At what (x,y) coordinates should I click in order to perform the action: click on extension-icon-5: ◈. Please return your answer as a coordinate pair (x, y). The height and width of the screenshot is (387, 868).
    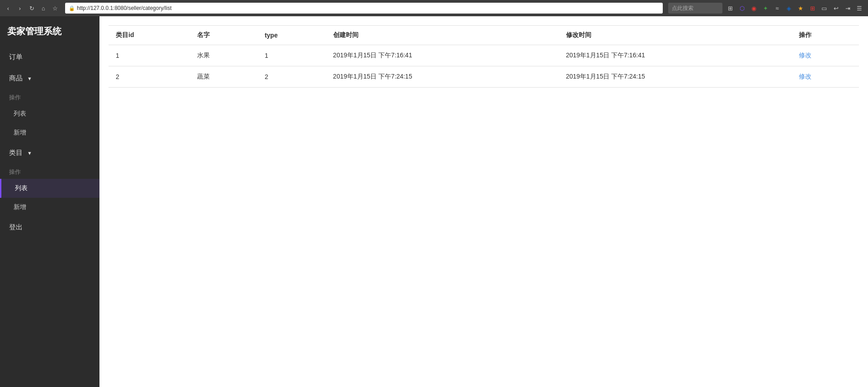
    Looking at the image, I should click on (789, 8).